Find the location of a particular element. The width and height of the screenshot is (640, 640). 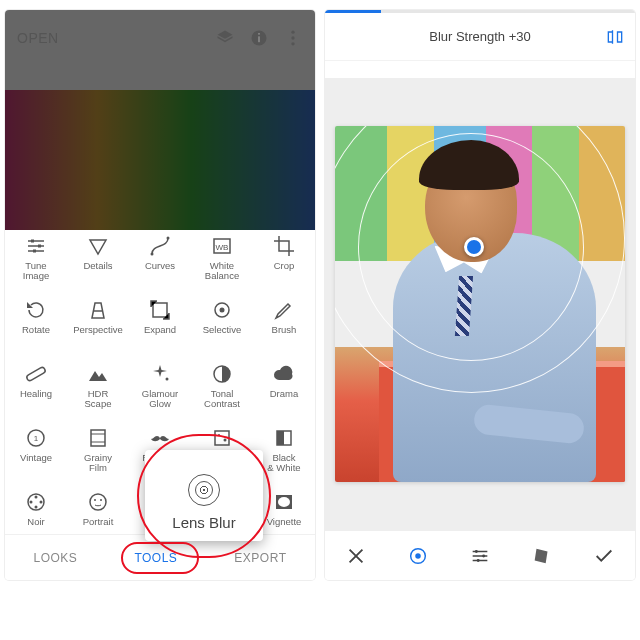

tool-noir: Noir is located at coordinates (36, 512).